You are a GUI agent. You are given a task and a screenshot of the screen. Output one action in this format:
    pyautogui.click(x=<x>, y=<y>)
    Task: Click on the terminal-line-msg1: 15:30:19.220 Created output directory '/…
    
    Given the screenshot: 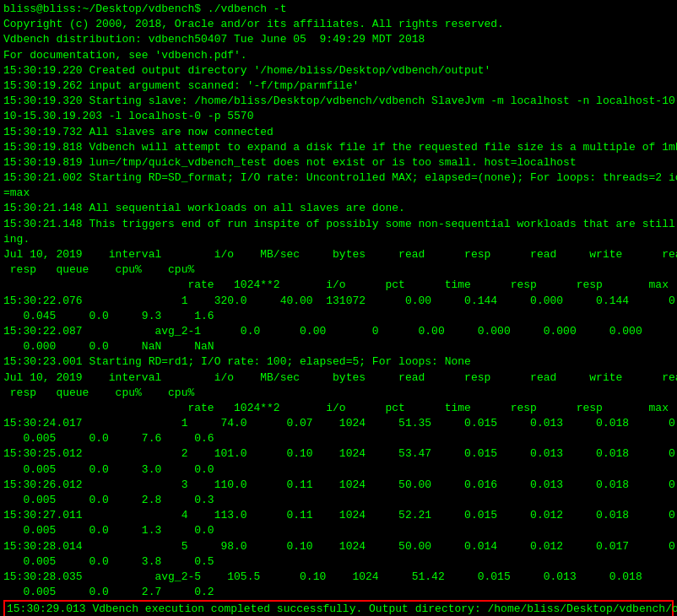 What is the action you would take?
    pyautogui.click(x=338, y=71)
    